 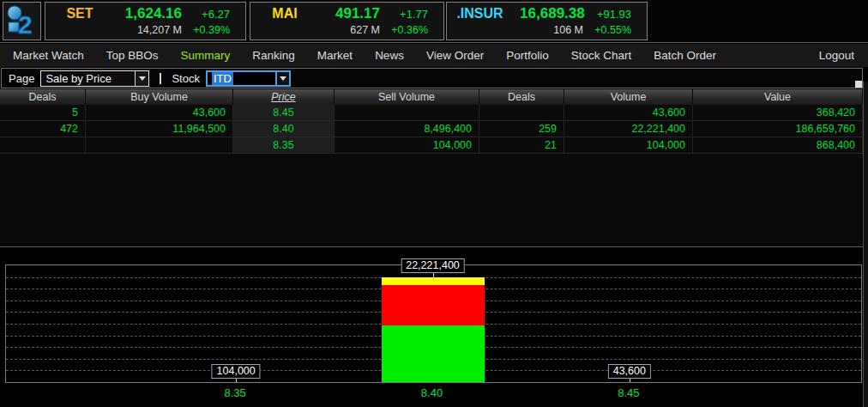 What do you see at coordinates (628, 393) in the screenshot?
I see `x-axis-label: 8.45` at bounding box center [628, 393].